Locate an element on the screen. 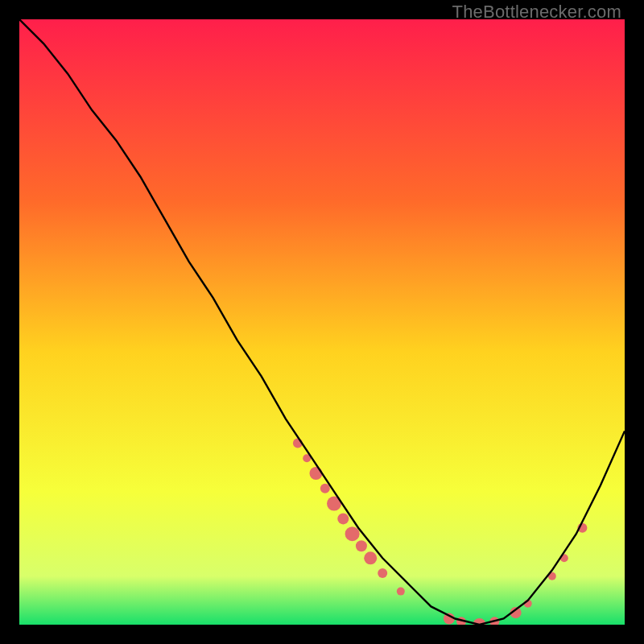 This screenshot has width=644, height=644. watermark-text: TheBottlenecker.com is located at coordinates (537, 12).